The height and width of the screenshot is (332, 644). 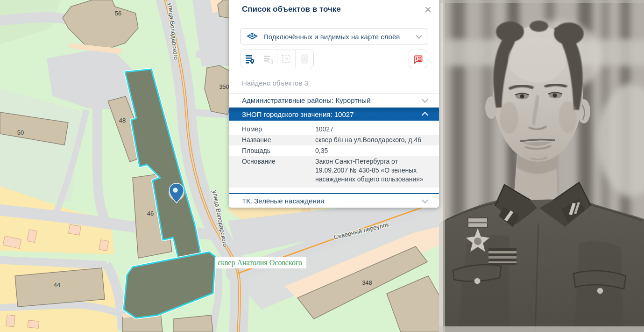 What do you see at coordinates (334, 154) in the screenshot?
I see `object-details-table: Номер 10027 Название сквер б/н на ул.Вол…` at bounding box center [334, 154].